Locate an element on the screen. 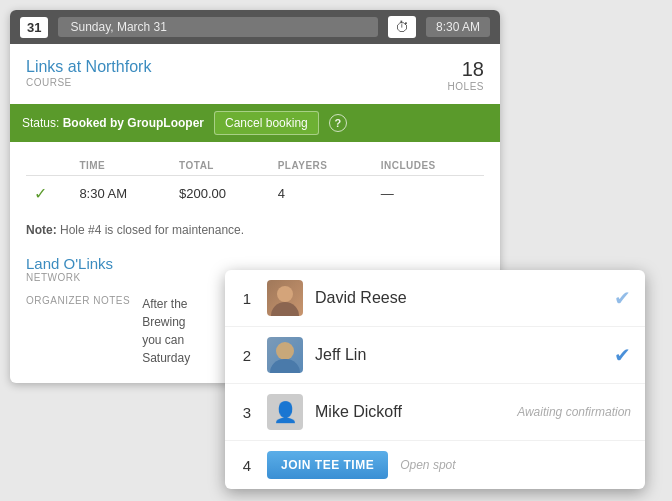 The width and height of the screenshot is (672, 501). row-time: 8:30 AM is located at coordinates (121, 194).